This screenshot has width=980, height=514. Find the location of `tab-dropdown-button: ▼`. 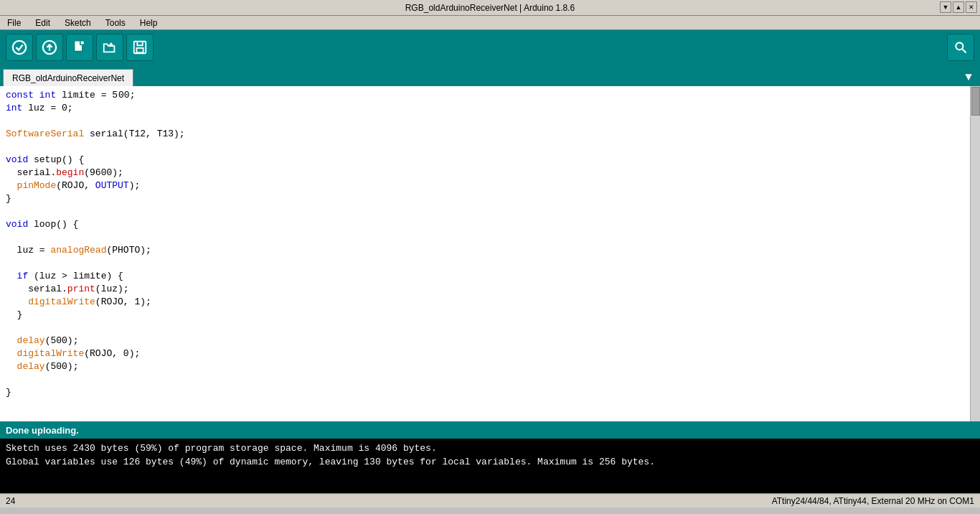

tab-dropdown-button: ▼ is located at coordinates (969, 78).